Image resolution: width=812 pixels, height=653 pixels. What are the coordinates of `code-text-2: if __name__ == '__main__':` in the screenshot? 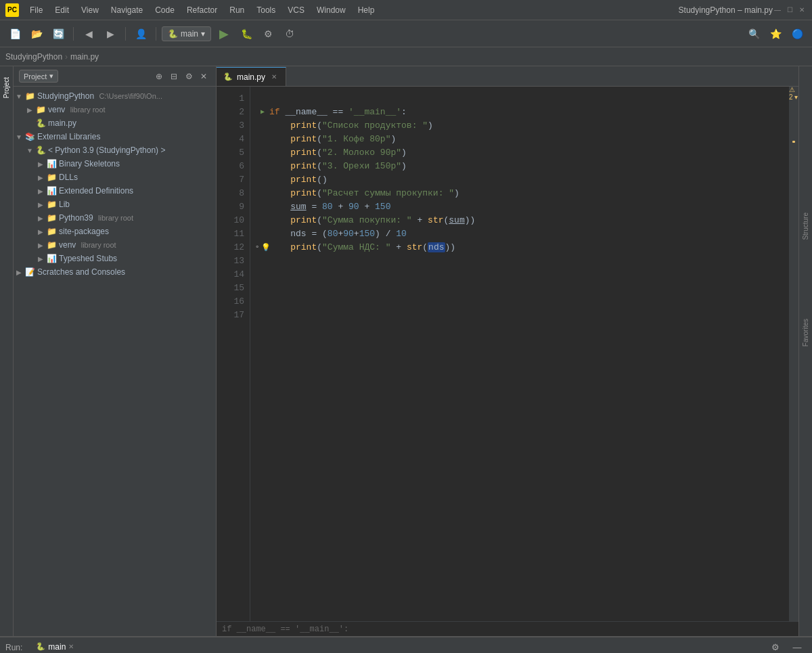 It's located at (526, 112).